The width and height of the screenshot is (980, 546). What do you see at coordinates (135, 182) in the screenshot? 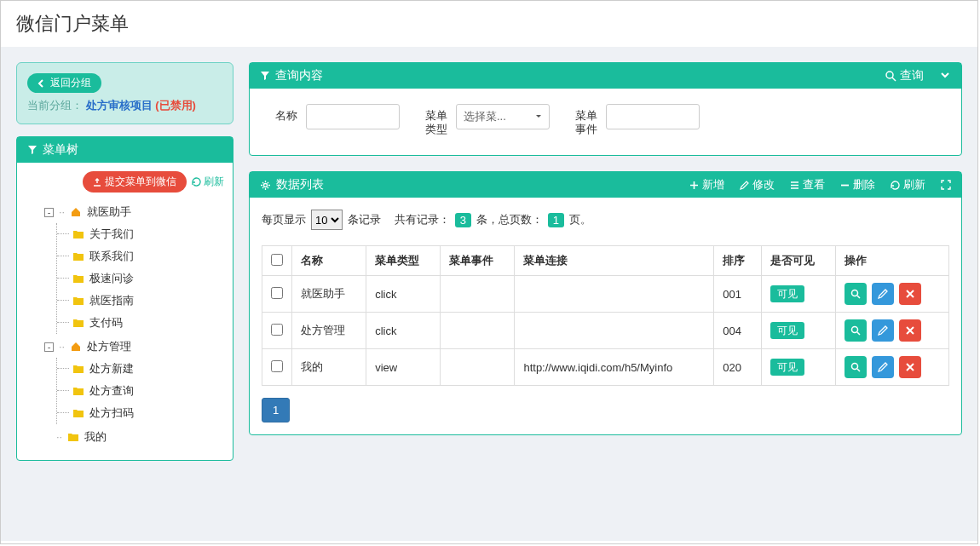
I see `submit-menu-button: 提交菜单到微信` at bounding box center [135, 182].